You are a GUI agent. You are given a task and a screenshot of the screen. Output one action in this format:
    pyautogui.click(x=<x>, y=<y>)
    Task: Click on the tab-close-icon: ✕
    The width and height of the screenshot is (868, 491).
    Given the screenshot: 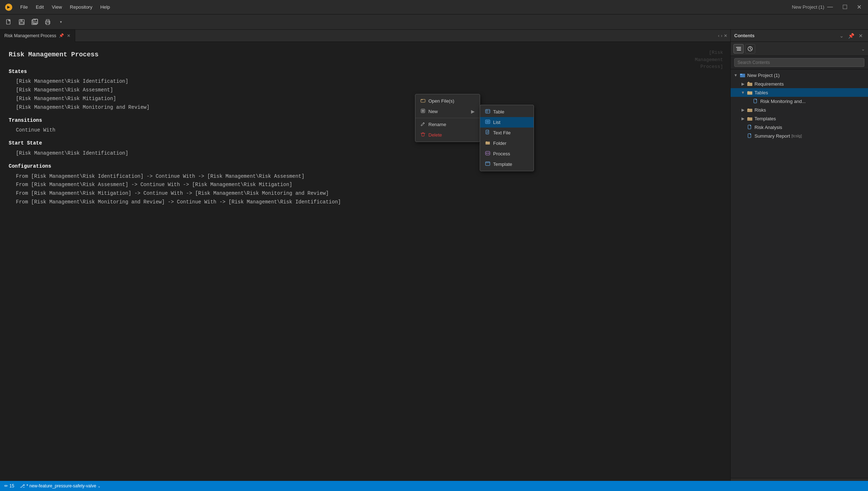 What is the action you would take?
    pyautogui.click(x=69, y=36)
    